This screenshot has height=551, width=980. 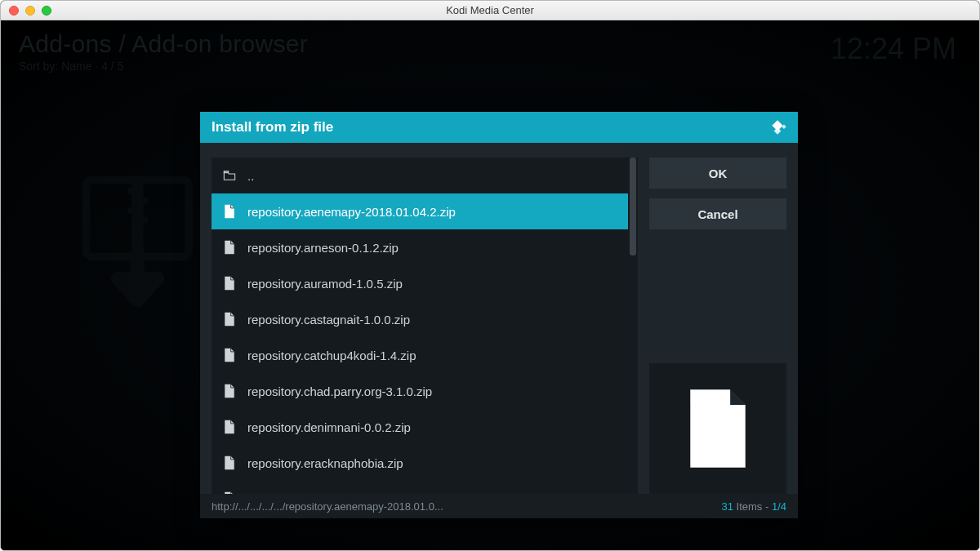 I want to click on list-item: repository.aenemapy-2018.01.04.2.zip, so click(x=420, y=211).